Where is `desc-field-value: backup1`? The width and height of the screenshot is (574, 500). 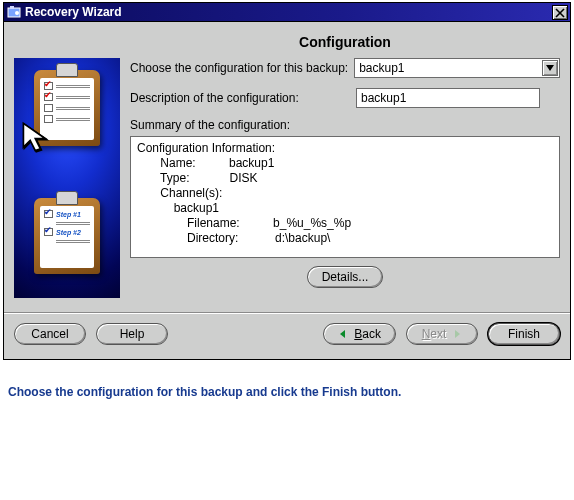 desc-field-value: backup1 is located at coordinates (384, 98).